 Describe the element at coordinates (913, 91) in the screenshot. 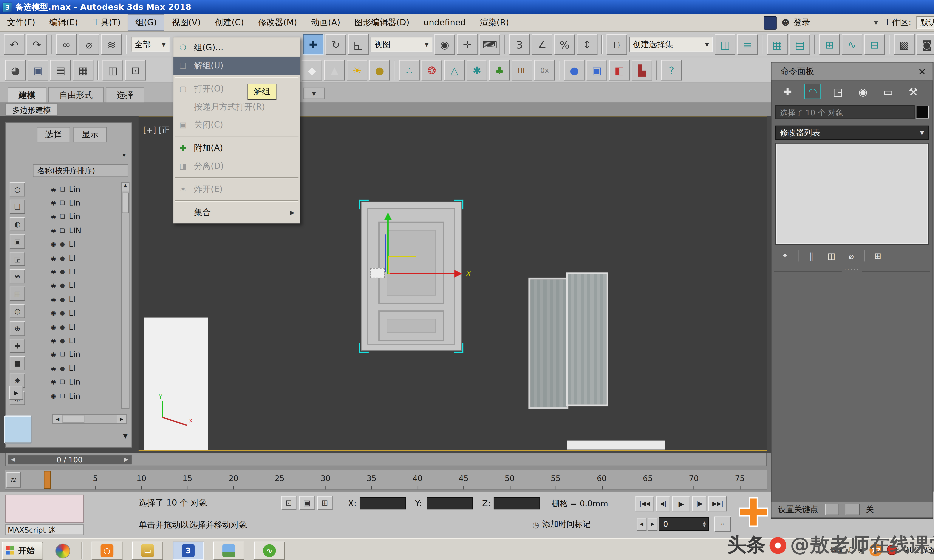

I see `tab-utilities: ⚒` at that location.